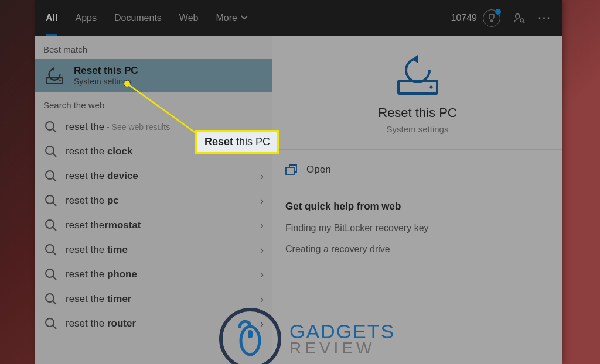  What do you see at coordinates (106, 81) in the screenshot?
I see `best-match-subtitle: System settings` at bounding box center [106, 81].